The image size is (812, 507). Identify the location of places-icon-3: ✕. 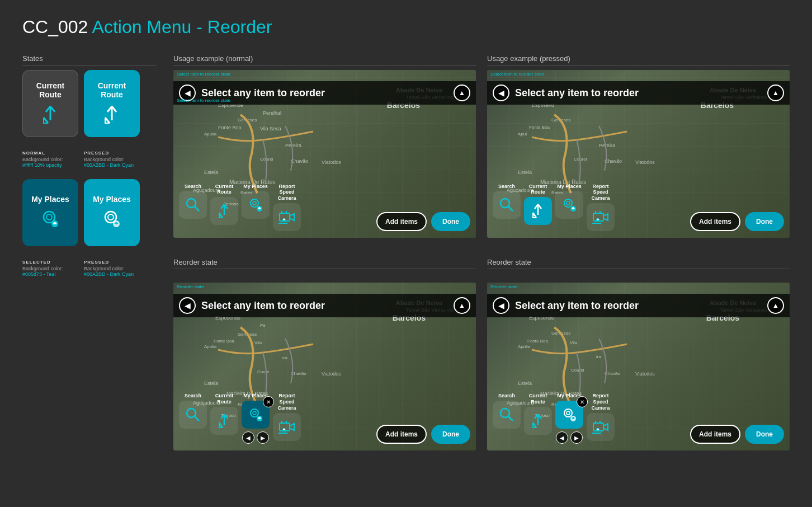
(256, 415).